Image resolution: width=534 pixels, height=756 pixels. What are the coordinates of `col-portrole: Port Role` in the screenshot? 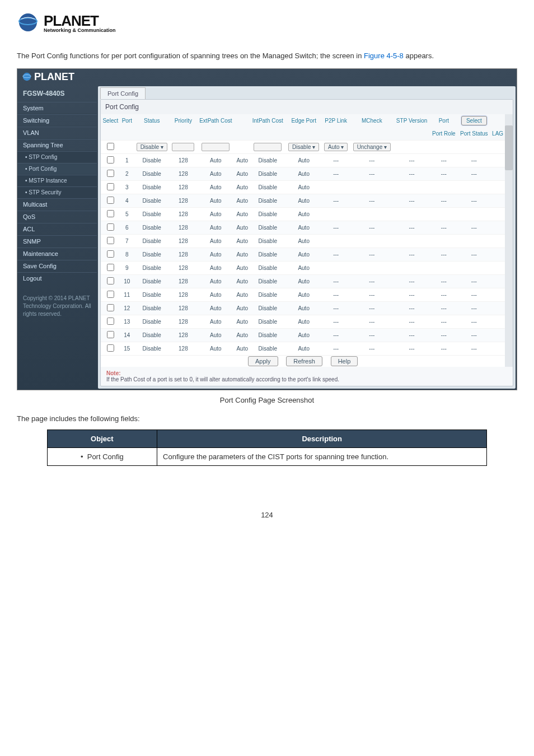 It's located at (444, 133).